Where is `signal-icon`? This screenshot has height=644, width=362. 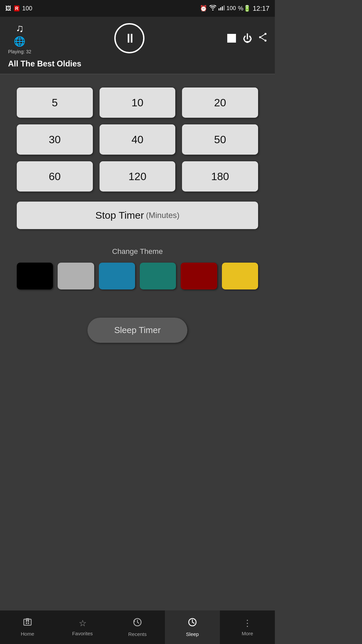
signal-icon is located at coordinates (222, 9).